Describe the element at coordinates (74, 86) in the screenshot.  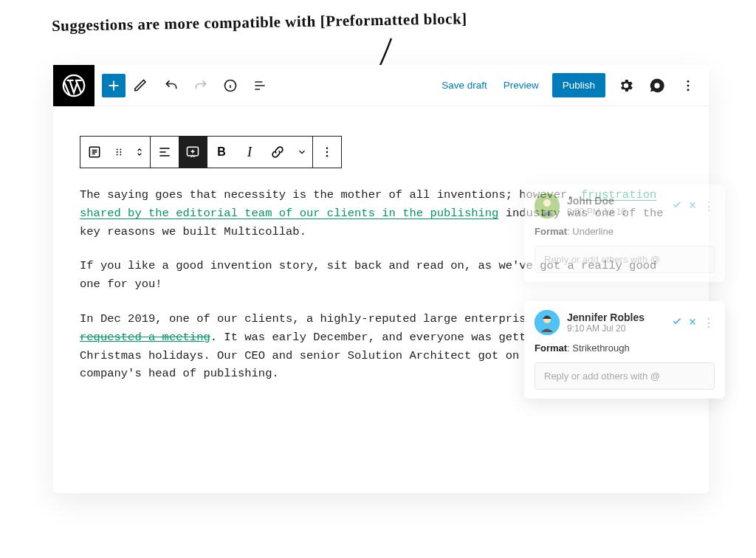
I see `wordpress-logo` at that location.